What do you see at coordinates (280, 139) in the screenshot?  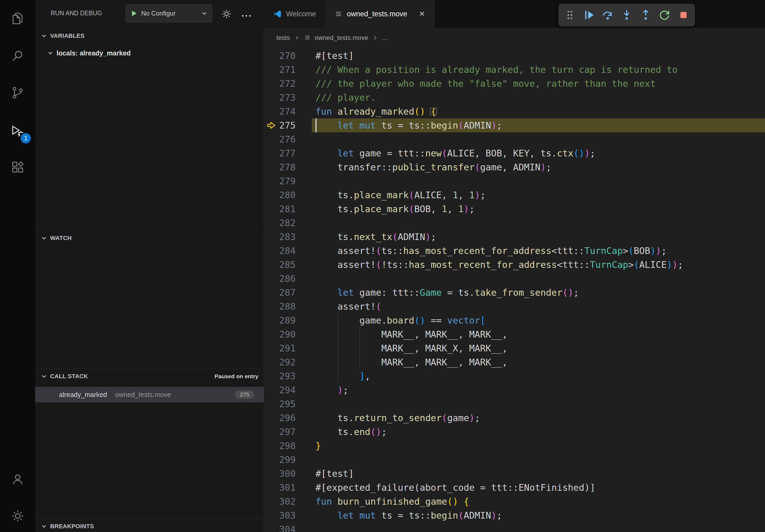 I see `line-number: 276` at bounding box center [280, 139].